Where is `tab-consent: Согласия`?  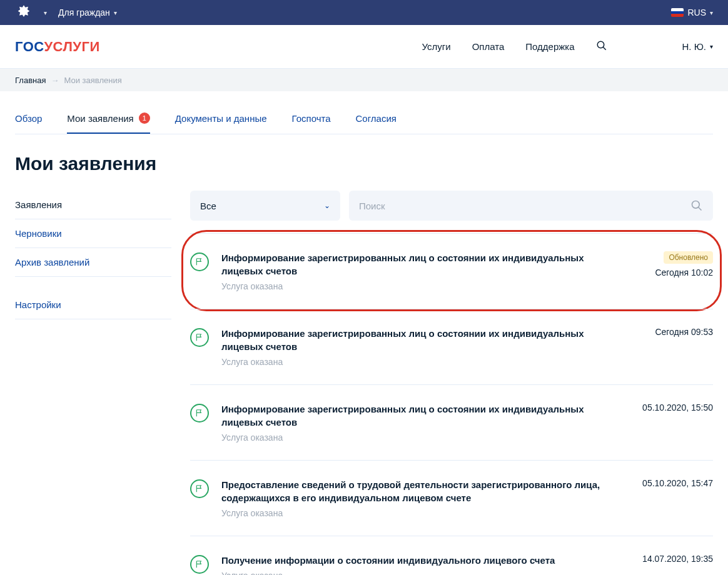 tab-consent: Согласия is located at coordinates (377, 119).